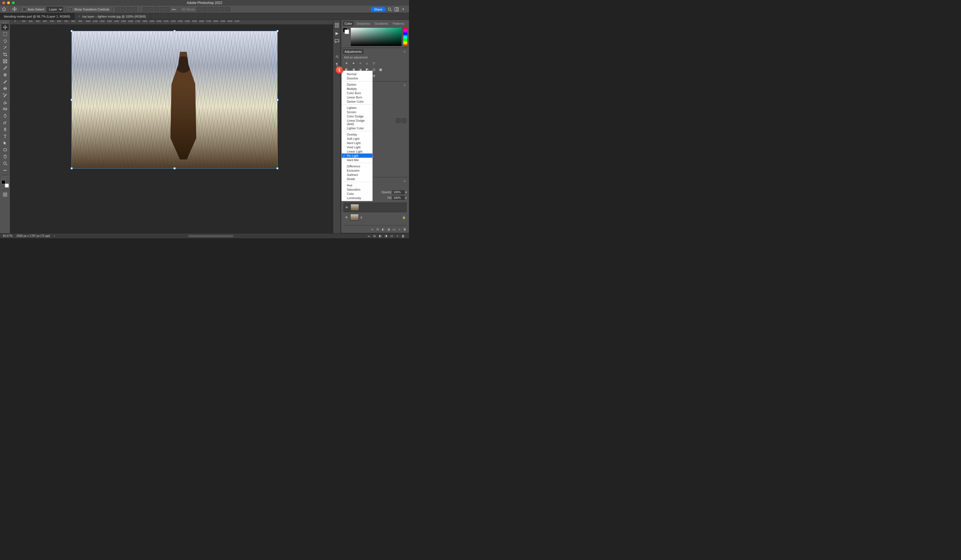 The height and width of the screenshot is (560, 961). I want to click on pan-3d-icon, so click(211, 10).